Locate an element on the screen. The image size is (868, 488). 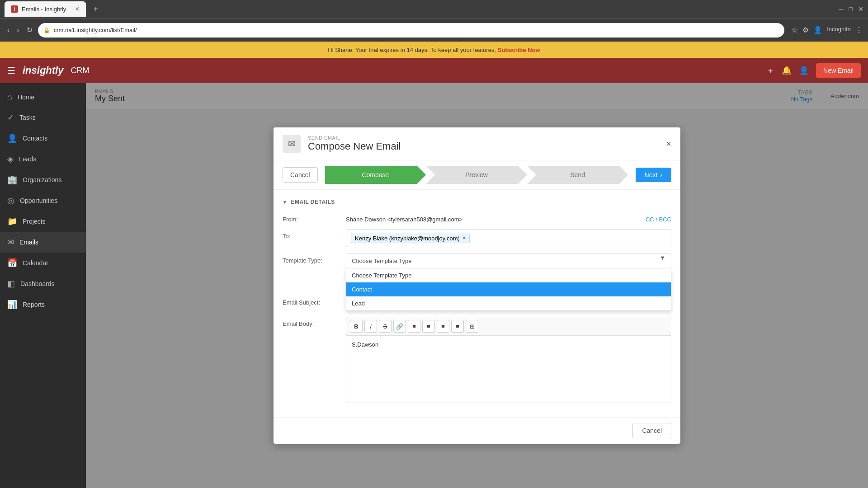
body-content: S.Dawson is located at coordinates (365, 344).